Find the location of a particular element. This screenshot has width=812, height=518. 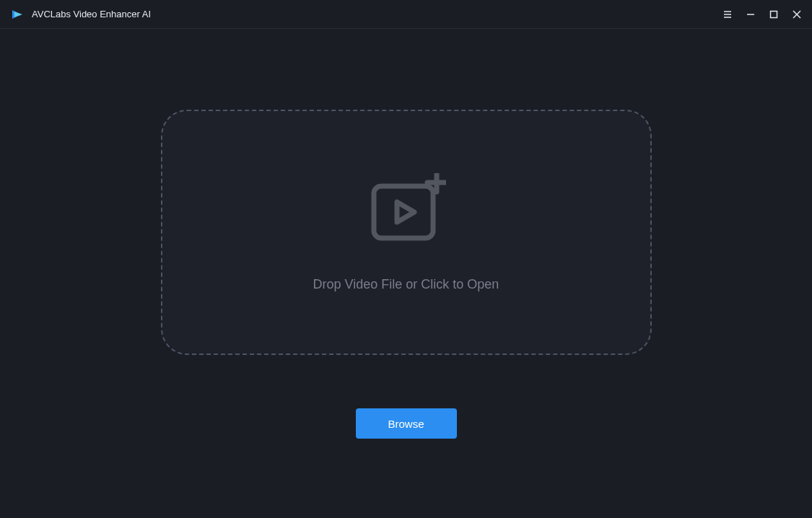

app-logo-icon is located at coordinates (17, 14).